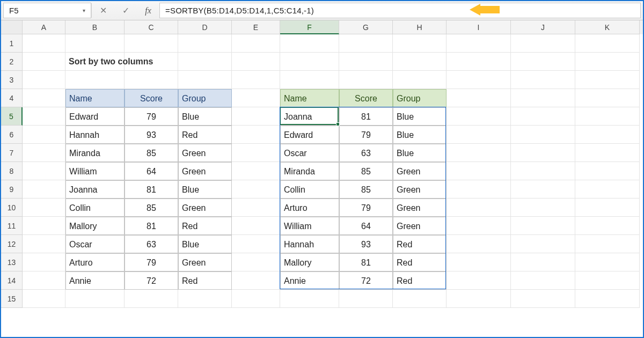  What do you see at coordinates (256, 189) in the screenshot?
I see `cell-E9` at bounding box center [256, 189].